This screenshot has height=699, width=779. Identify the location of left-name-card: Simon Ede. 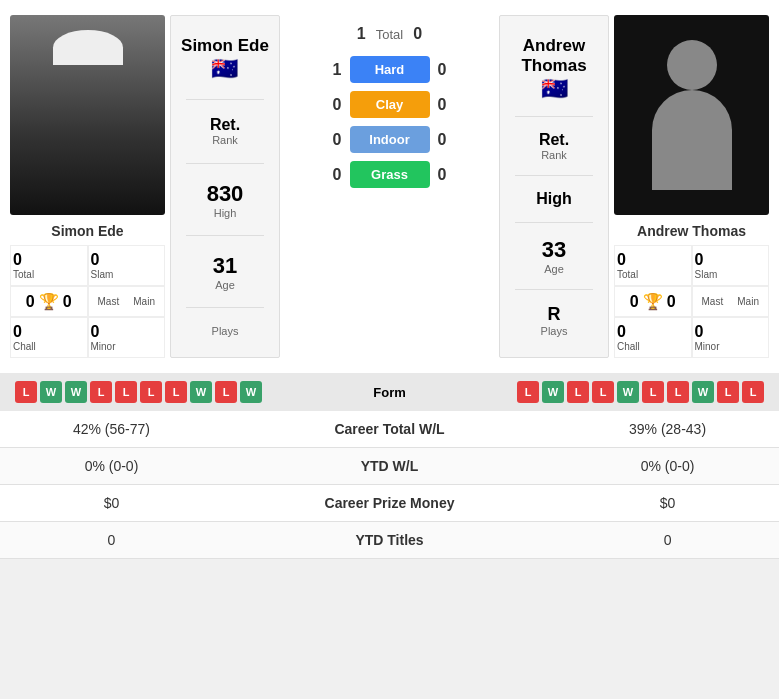
(225, 46).